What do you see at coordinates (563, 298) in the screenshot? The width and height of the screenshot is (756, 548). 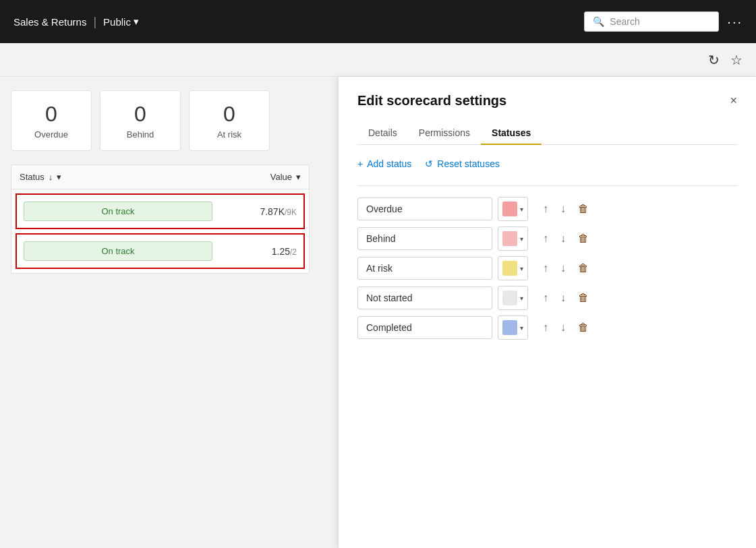 I see `move-down-button-not-started: ↓` at bounding box center [563, 298].